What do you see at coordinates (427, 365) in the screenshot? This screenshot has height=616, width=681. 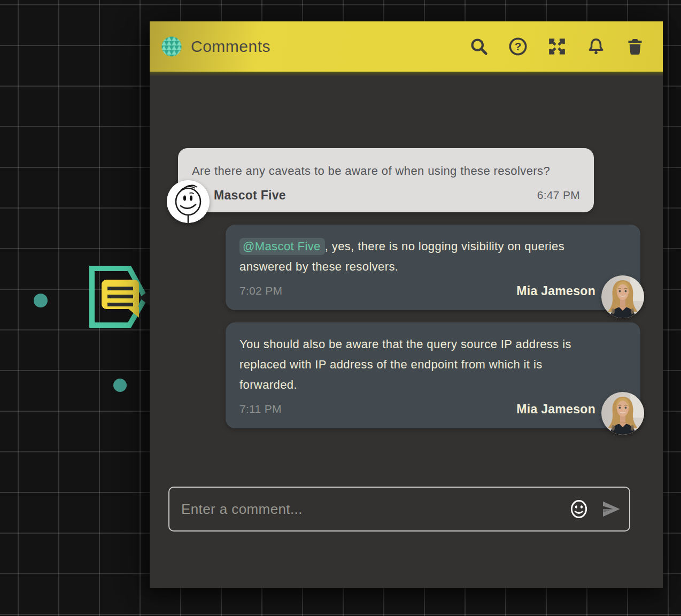 I see `comment-text: You should also be aware that the query …` at bounding box center [427, 365].